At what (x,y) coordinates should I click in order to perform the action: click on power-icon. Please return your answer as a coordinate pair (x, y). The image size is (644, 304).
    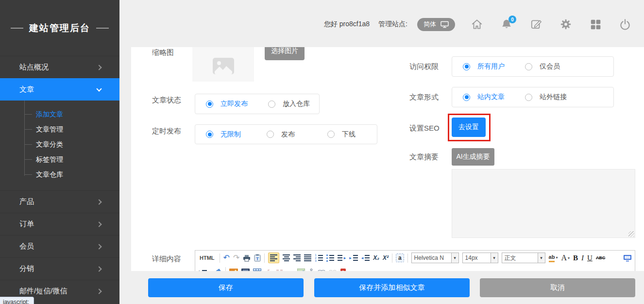
    Looking at the image, I should click on (625, 24).